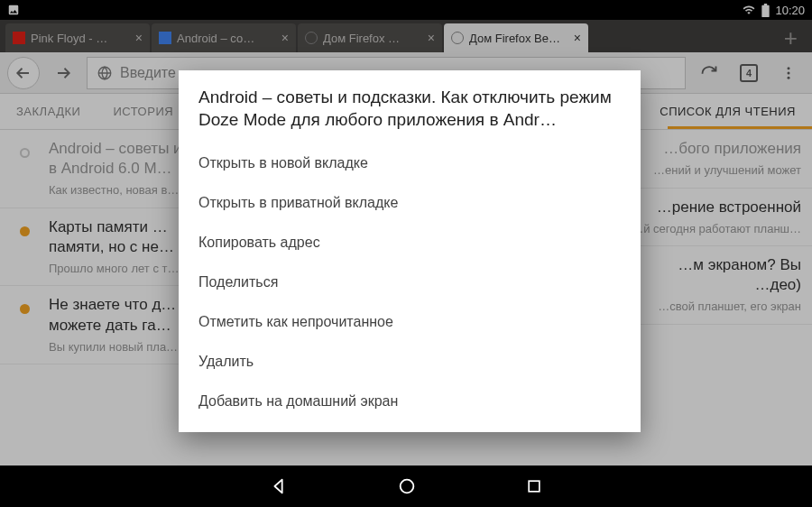 The width and height of the screenshot is (812, 507). What do you see at coordinates (534, 486) in the screenshot?
I see `nav-recents-button` at bounding box center [534, 486].